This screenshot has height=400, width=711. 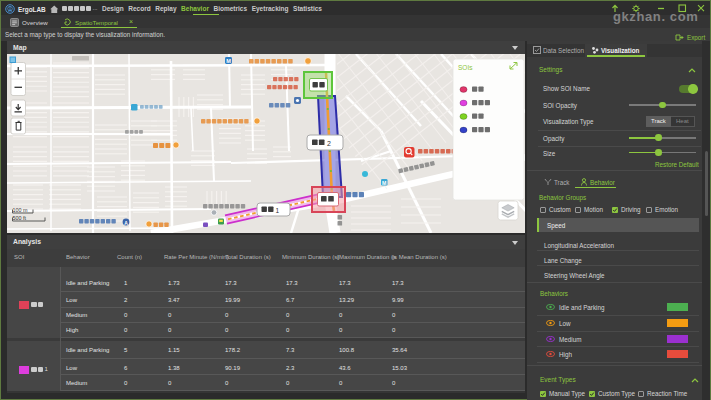 I want to click on svg-text: 500 ft, so click(x=20, y=218).